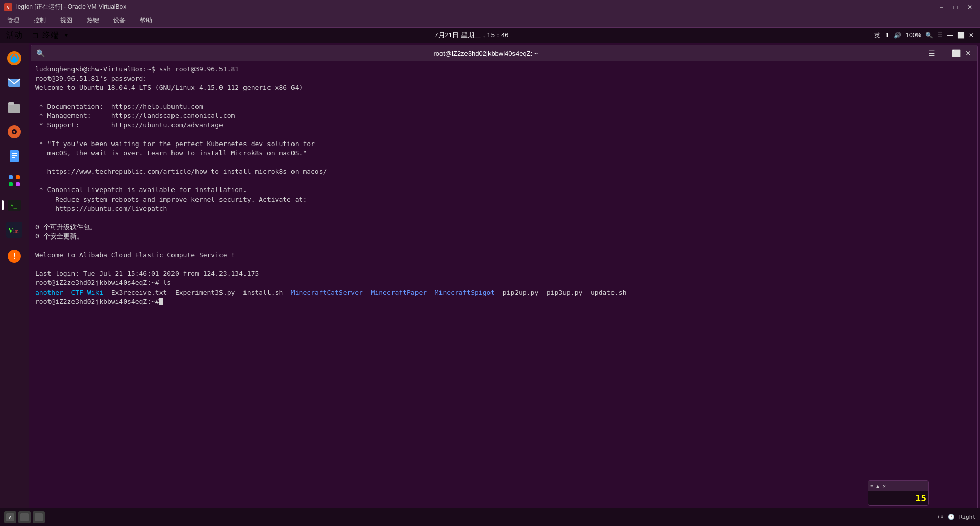 Image resolution: width=980 pixels, height=526 pixels. I want to click on close-button: ✕, so click(970, 7).